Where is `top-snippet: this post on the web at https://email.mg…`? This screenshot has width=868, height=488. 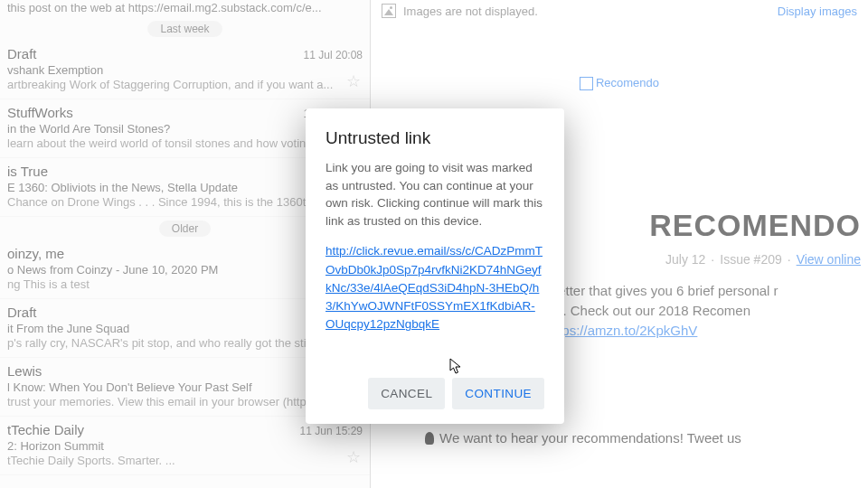
top-snippet: this post on the web at https://email.mg… is located at coordinates (184, 9).